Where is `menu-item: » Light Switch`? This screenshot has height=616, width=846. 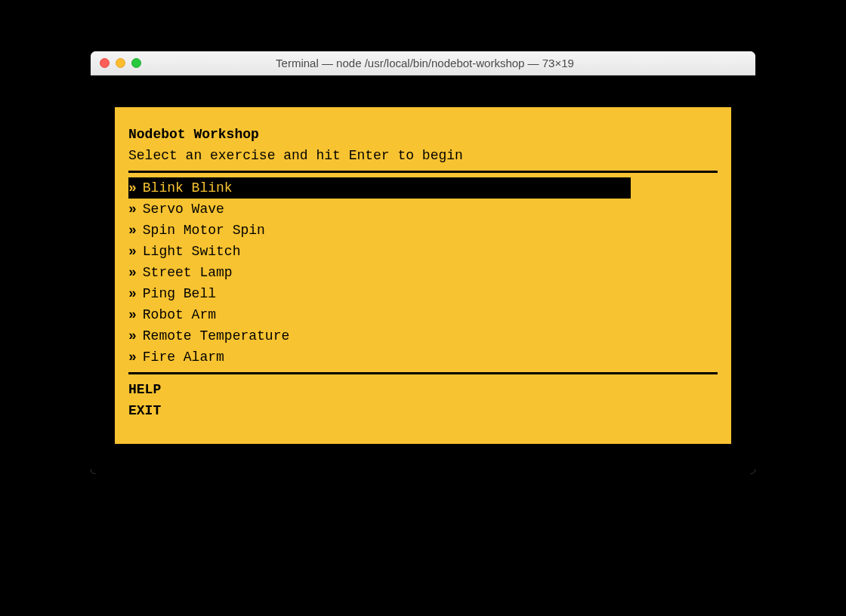
menu-item: » Light Switch is located at coordinates (423, 251).